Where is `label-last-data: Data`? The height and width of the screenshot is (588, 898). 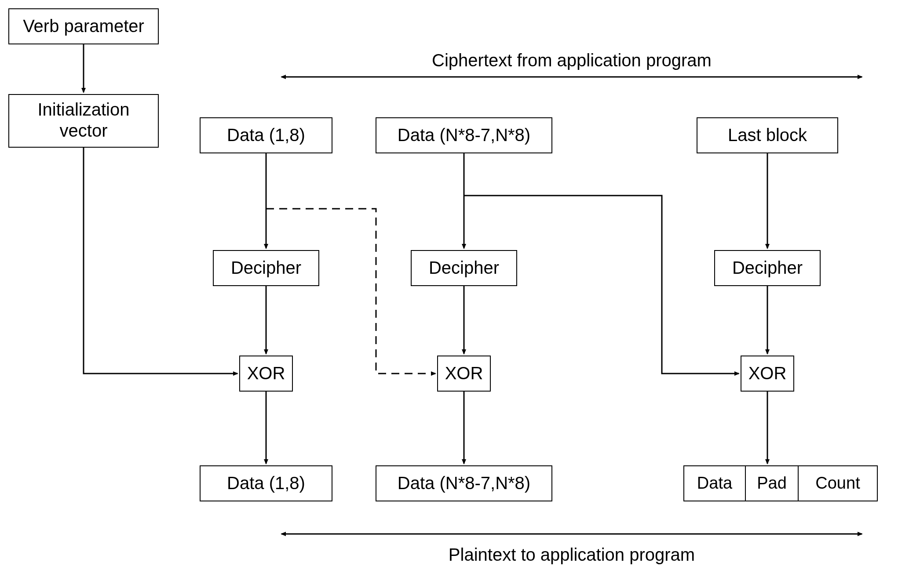 label-last-data: Data is located at coordinates (715, 483).